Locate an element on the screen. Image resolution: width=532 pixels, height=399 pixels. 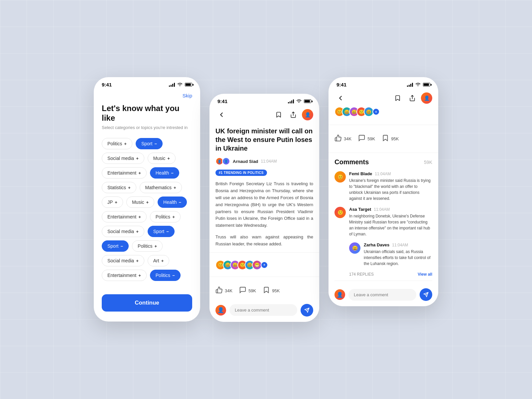
tag-statistics: Statistics + is located at coordinates (119, 188).